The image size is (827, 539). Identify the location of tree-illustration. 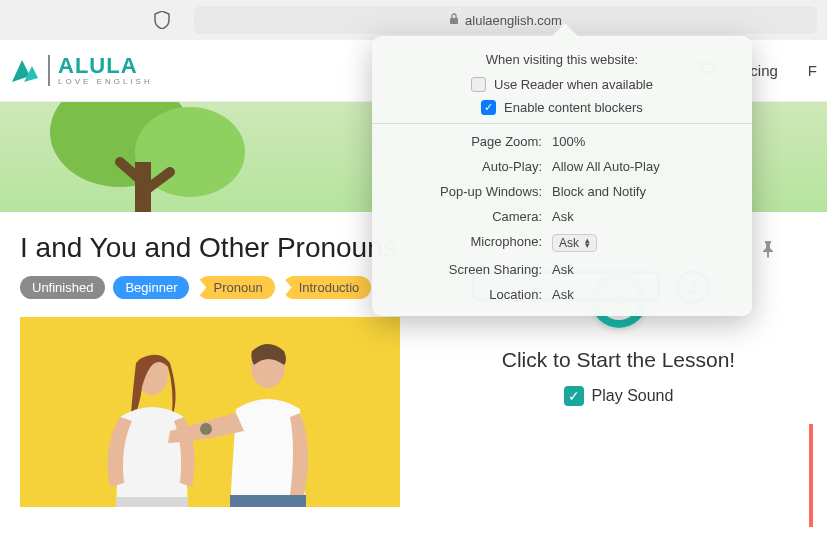
(150, 157).